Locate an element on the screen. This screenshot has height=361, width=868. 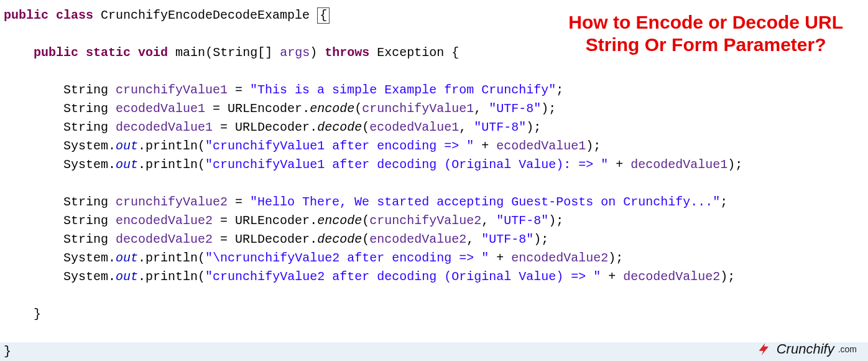
kw-void: void is located at coordinates (153, 52).